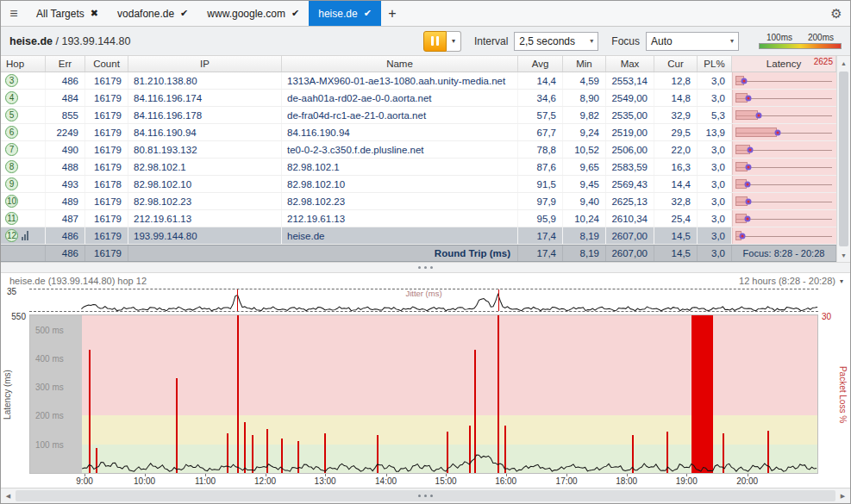 The height and width of the screenshot is (504, 851). Describe the element at coordinates (454, 41) in the screenshot. I see `pause-dropdown-arrow: ▾` at that location.